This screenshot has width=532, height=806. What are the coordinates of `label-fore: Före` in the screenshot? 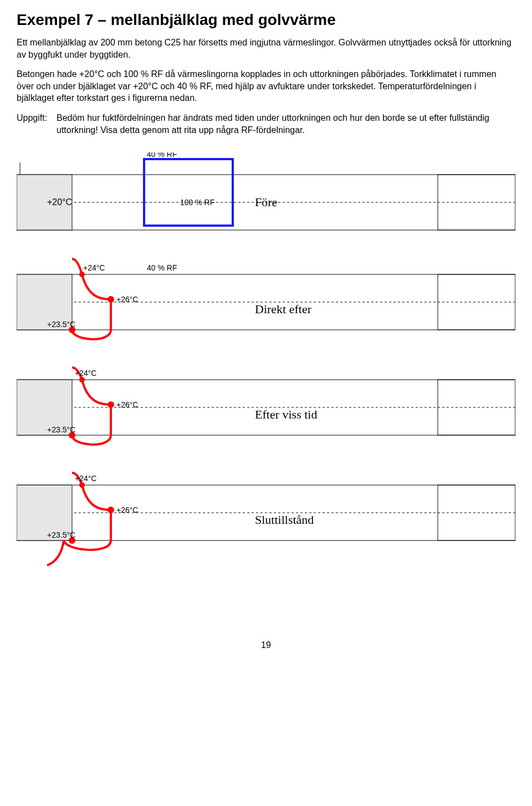 It's located at (266, 202).